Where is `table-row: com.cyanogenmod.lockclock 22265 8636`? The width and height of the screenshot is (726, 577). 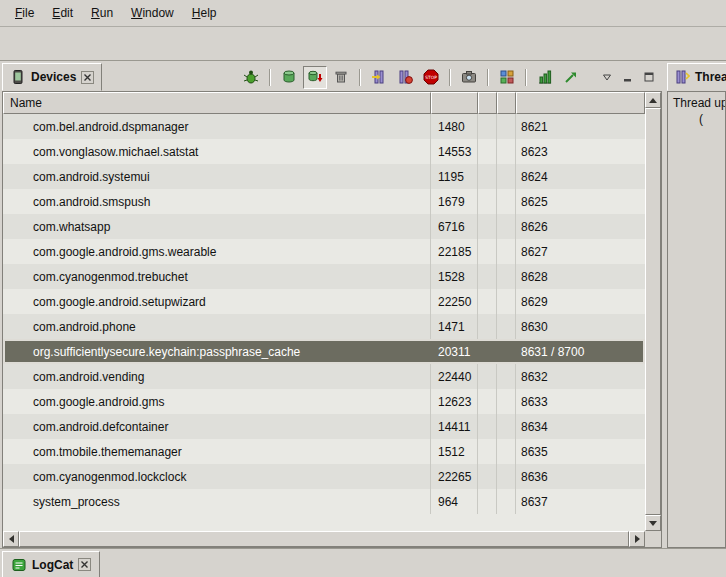
table-row: com.cyanogenmod.lockclock 22265 8636 is located at coordinates (324, 476).